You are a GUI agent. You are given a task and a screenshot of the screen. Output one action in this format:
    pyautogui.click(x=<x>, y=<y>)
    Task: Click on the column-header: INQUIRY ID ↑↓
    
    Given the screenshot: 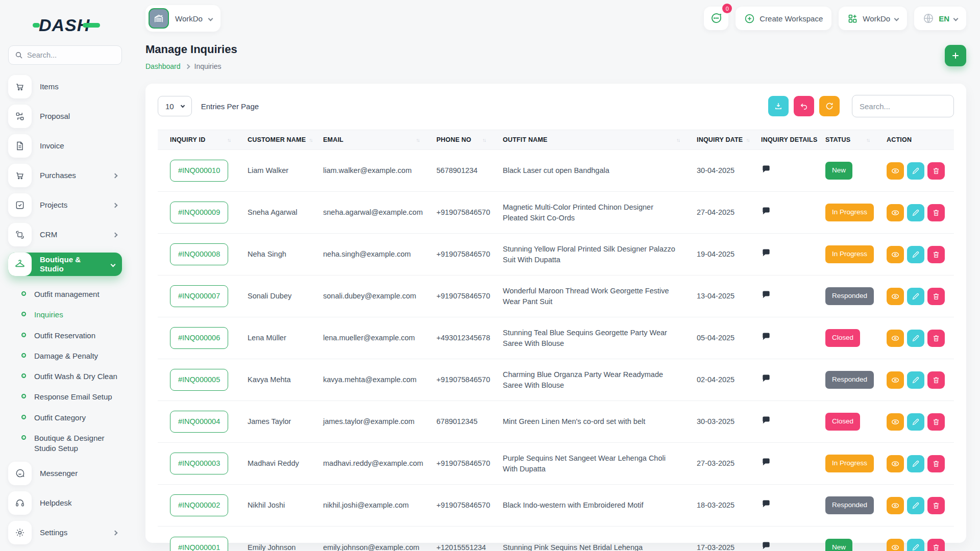 What is the action you would take?
    pyautogui.click(x=197, y=140)
    